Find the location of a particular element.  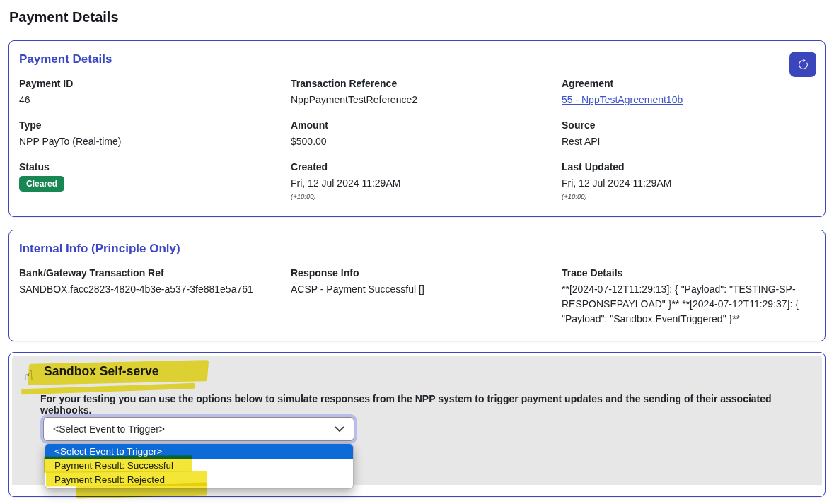

payment-id-label: Payment ID is located at coordinates (155, 83).